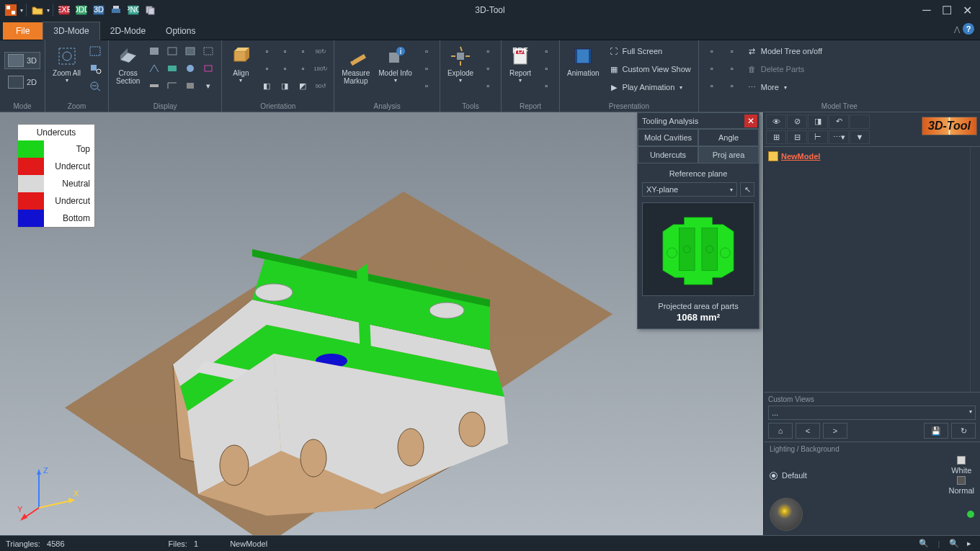 This screenshot has height=551, width=980. What do you see at coordinates (99, 10) in the screenshot?
I see `save-pdf-icon: 3D` at bounding box center [99, 10].